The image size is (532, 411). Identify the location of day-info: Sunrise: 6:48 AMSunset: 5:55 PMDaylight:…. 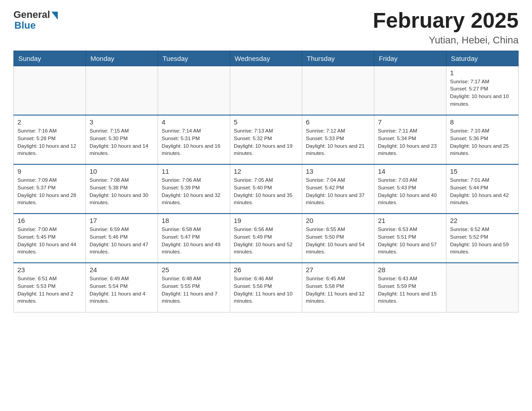
(194, 290).